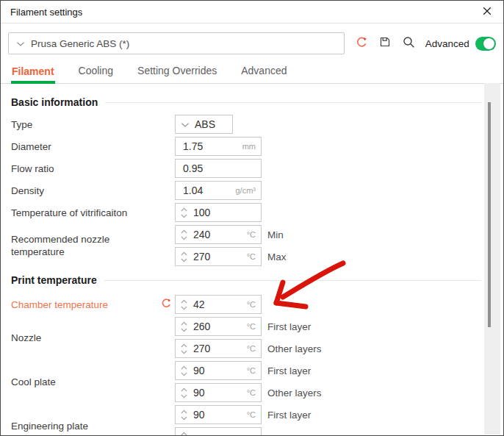  What do you see at coordinates (50, 426) in the screenshot?
I see `setting-label: Engineering plate` at bounding box center [50, 426].